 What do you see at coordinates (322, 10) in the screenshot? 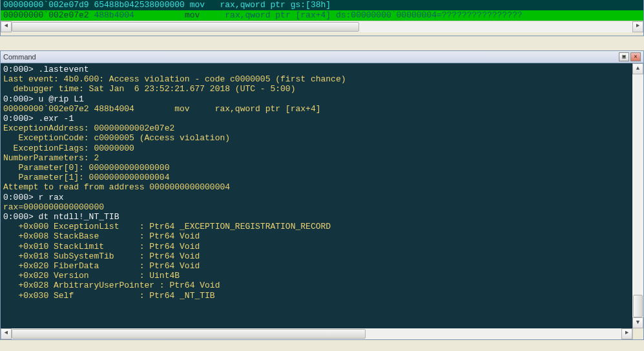
I see `disassembly-content: 00000000`002e07d9 65488b042538000000 mov…` at bounding box center [322, 10].